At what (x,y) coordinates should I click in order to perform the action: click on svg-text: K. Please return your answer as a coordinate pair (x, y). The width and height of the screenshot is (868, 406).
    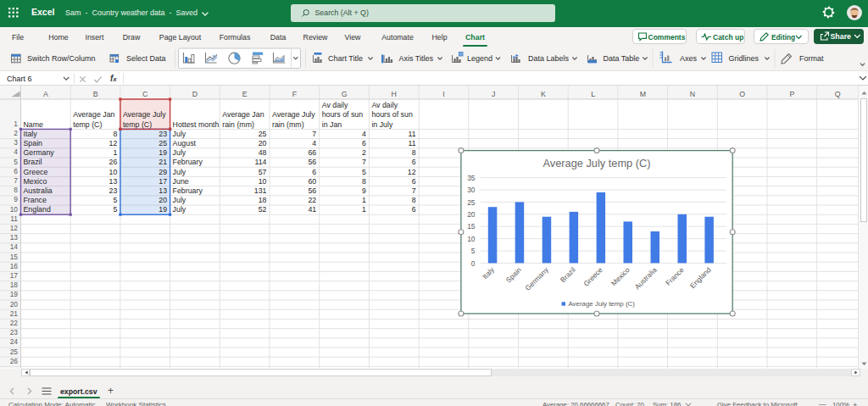
    Looking at the image, I should click on (543, 94).